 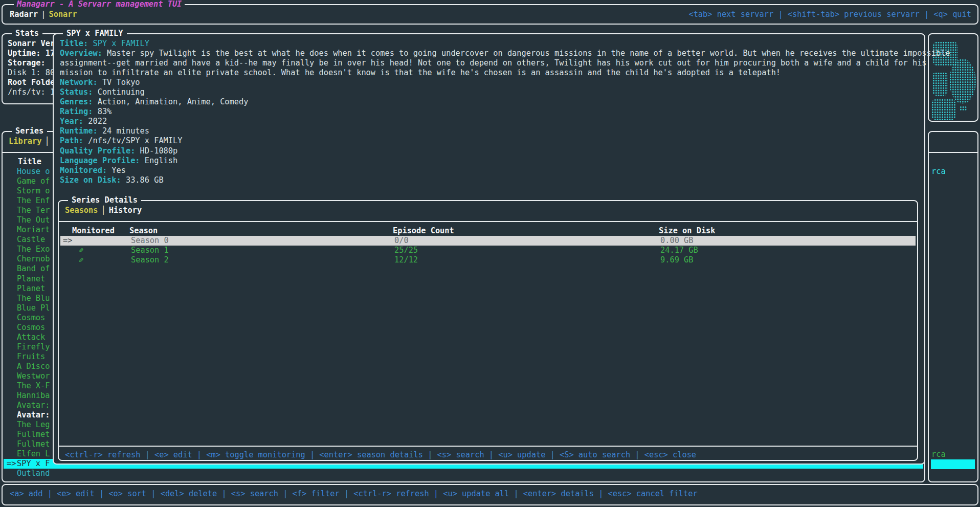 I want to click on logo-panel, so click(x=953, y=78).